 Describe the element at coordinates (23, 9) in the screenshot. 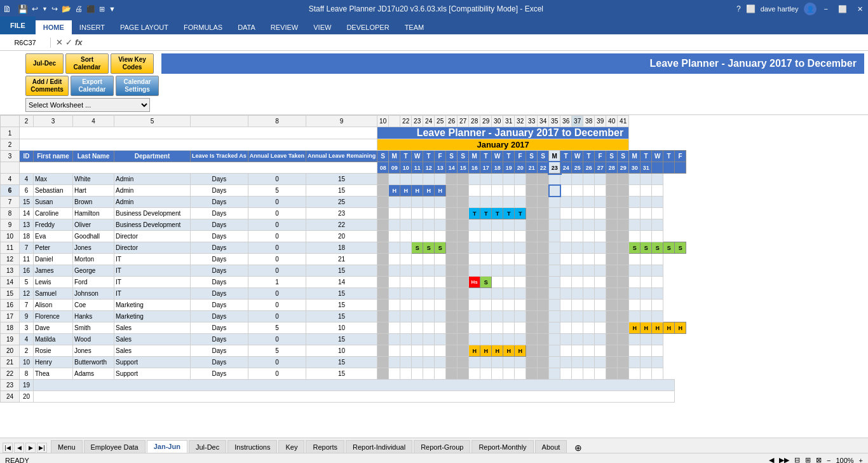

I see `save-icon: 💾` at that location.